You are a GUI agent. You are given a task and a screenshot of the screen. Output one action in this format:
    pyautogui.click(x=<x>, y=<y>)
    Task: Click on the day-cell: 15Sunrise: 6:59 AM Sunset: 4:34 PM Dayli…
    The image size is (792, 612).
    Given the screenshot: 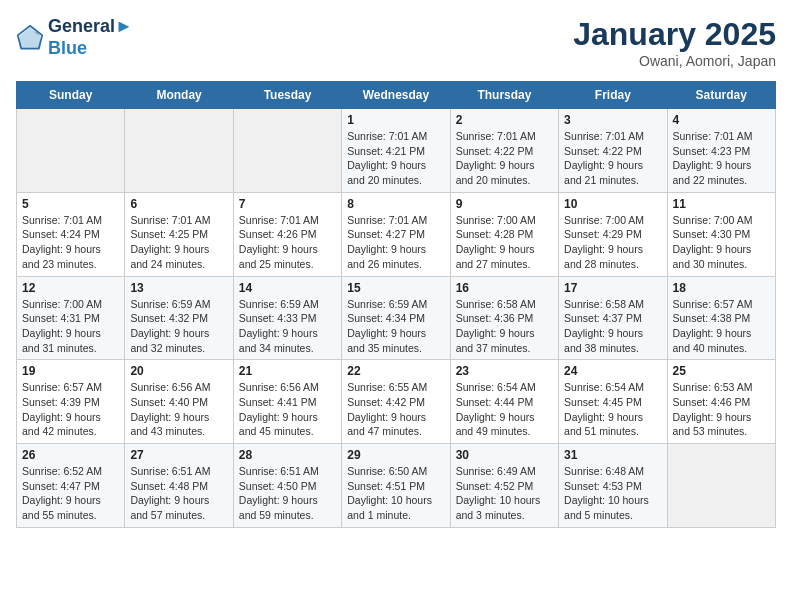 What is the action you would take?
    pyautogui.click(x=396, y=318)
    